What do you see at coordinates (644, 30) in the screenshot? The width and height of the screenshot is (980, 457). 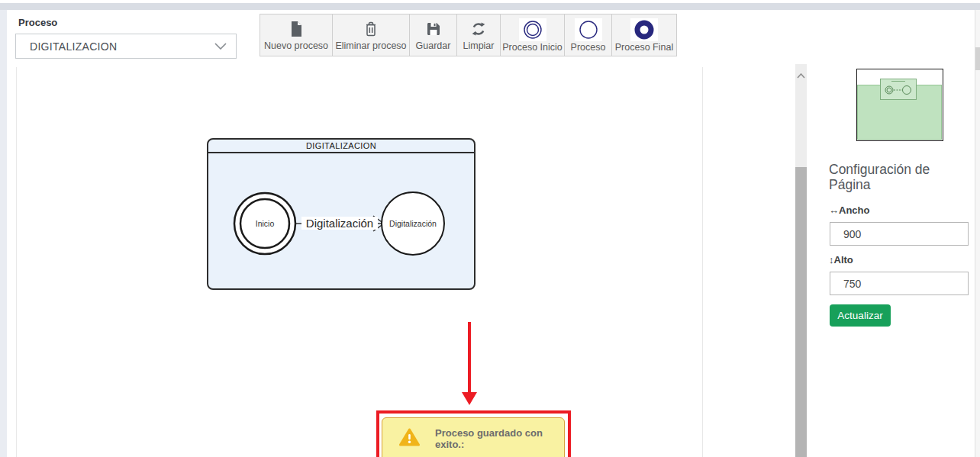 I see `end-event-ring-icon` at bounding box center [644, 30].